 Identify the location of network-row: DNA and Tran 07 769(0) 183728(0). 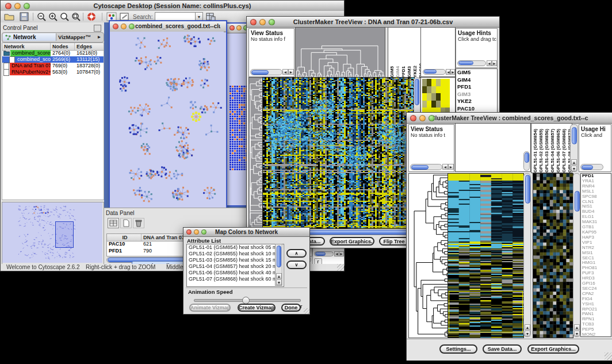
(53, 66).